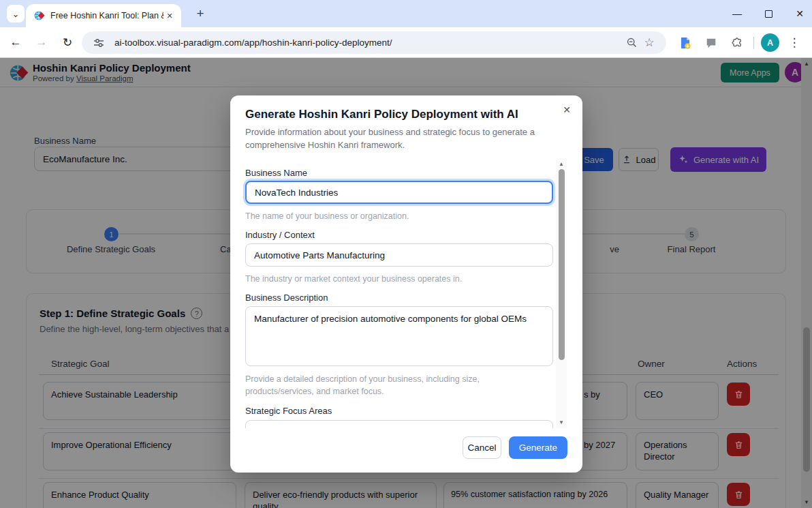 The width and height of the screenshot is (812, 508). What do you see at coordinates (737, 43) in the screenshot?
I see `extensions-puzzle-icon` at bounding box center [737, 43].